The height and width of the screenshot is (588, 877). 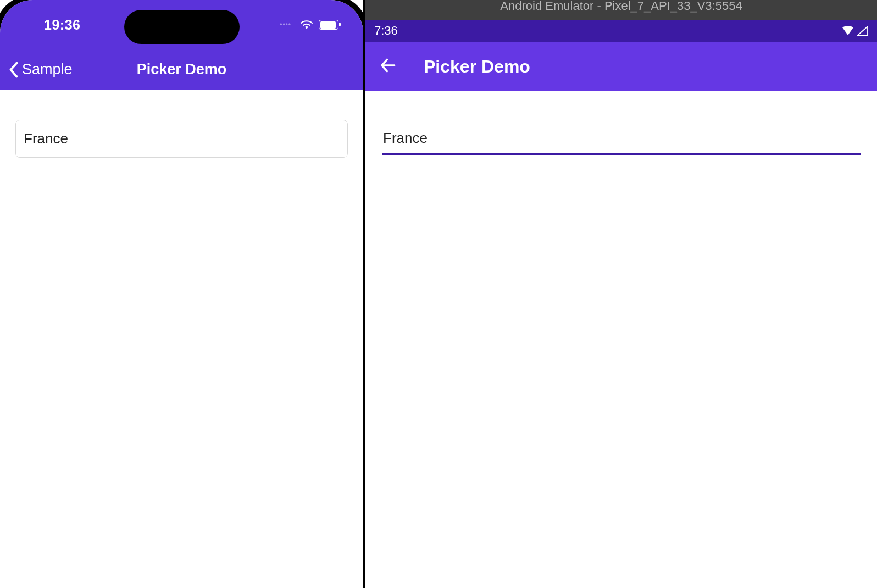 I want to click on dynamic-island, so click(x=182, y=27).